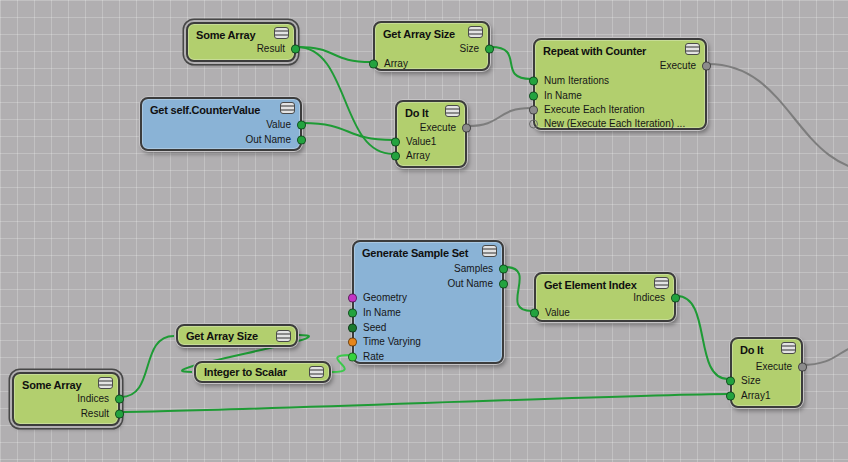 Image resolution: width=848 pixels, height=462 pixels. I want to click on node-generate-sample-set: Generate Sample SetSamplesOut NameGeomet…, so click(428, 302).